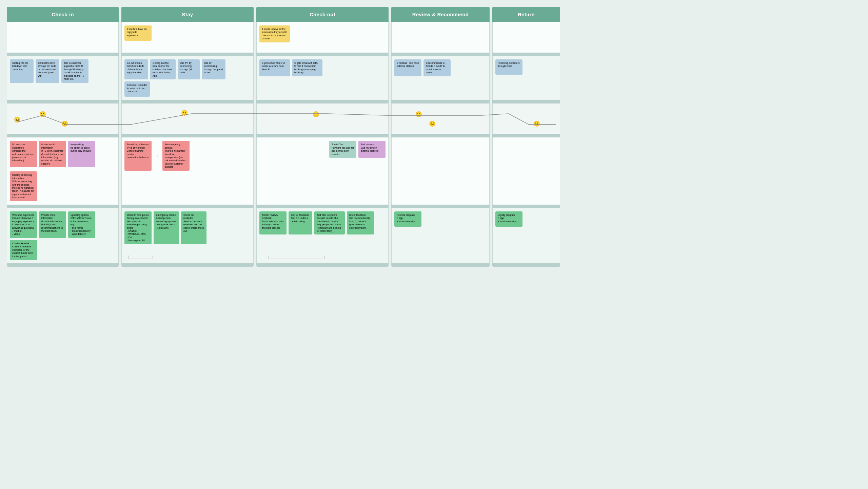 Image resolution: width=868 pixels, height=489 pixels. I want to click on stay-action-1: Go out and do activities outside of the …, so click(136, 69).